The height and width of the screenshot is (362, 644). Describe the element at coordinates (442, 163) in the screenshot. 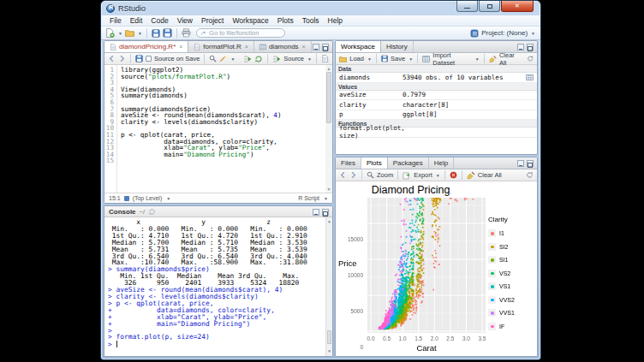

I see `tab-help: Help` at that location.